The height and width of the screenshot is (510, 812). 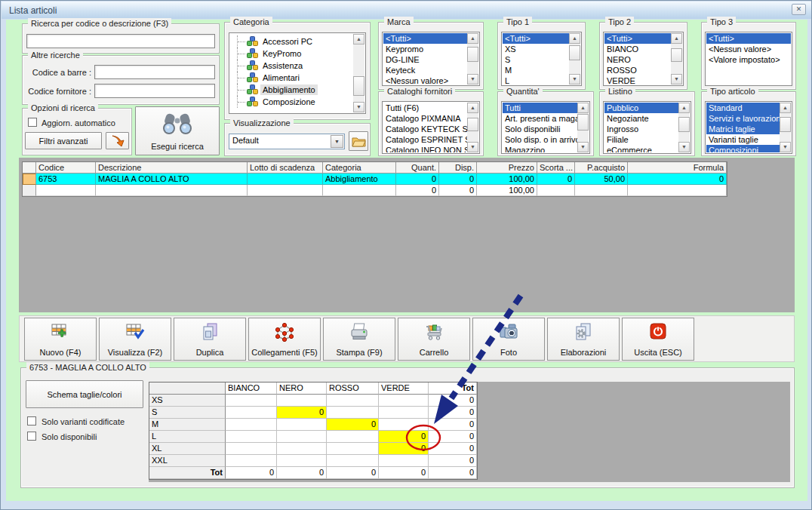 What do you see at coordinates (641, 129) in the screenshot?
I see `list-item: Ingrosso` at bounding box center [641, 129].